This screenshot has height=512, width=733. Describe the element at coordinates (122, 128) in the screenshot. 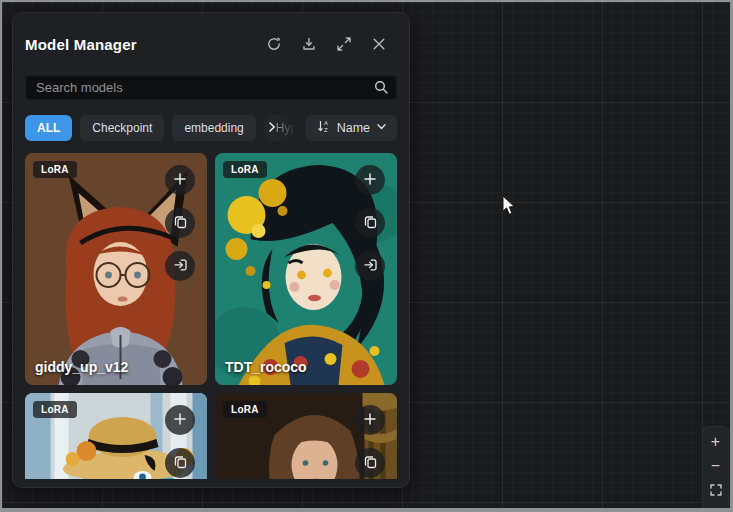

I see `filter-tab-checkpoint: Checkpoint` at that location.